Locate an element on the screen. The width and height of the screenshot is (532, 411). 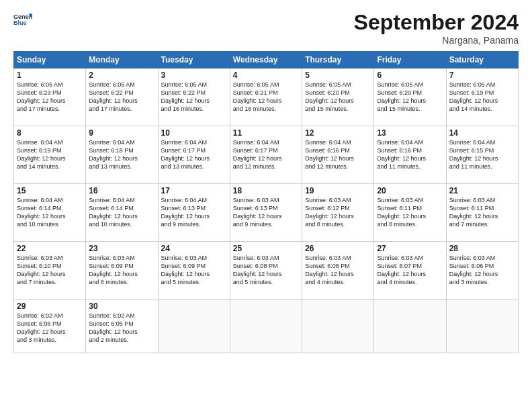
calendar-cell: 24Sunrise: 6:03 AM Sunset: 6:09 PM Dayli… is located at coordinates (193, 271).